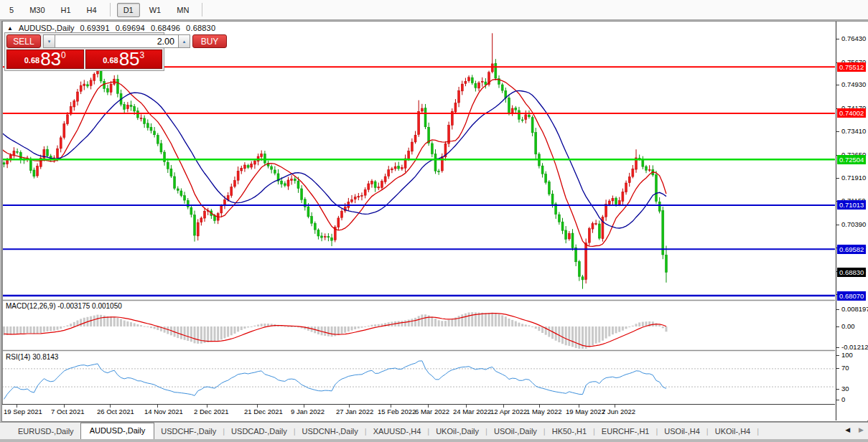 Image resolution: width=868 pixels, height=442 pixels. Describe the element at coordinates (37, 10) in the screenshot. I see `timeframe-button-m30: M30` at that location.